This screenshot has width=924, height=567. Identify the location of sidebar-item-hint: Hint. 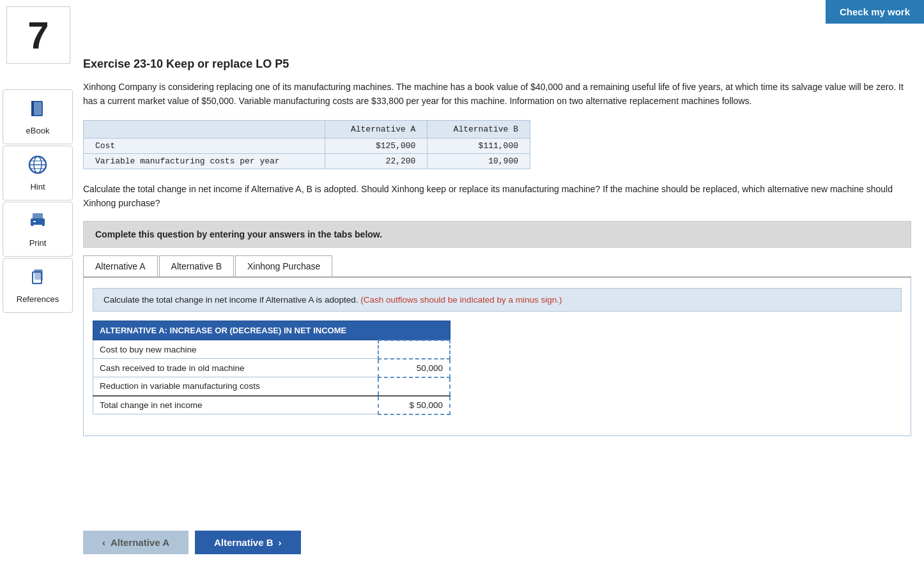
(38, 173).